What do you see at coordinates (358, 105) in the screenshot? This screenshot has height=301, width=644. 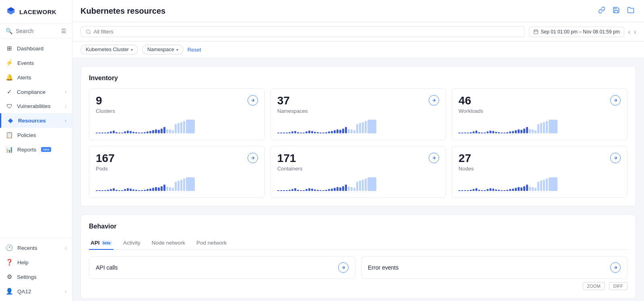 I see `inv-card-header: 37 Namespaces` at bounding box center [358, 105].